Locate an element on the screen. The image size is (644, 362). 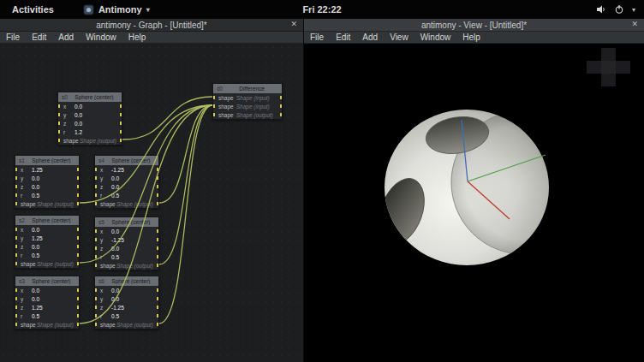
datum-value: 1.2 is located at coordinates (79, 132).